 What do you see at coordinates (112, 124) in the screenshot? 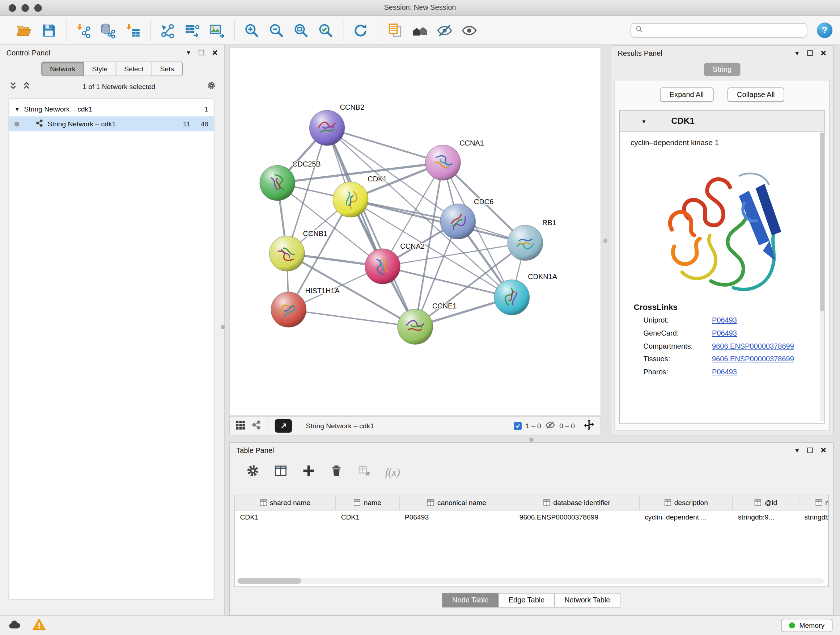
I see `network-row: String Network – cdk1 11 48` at bounding box center [112, 124].